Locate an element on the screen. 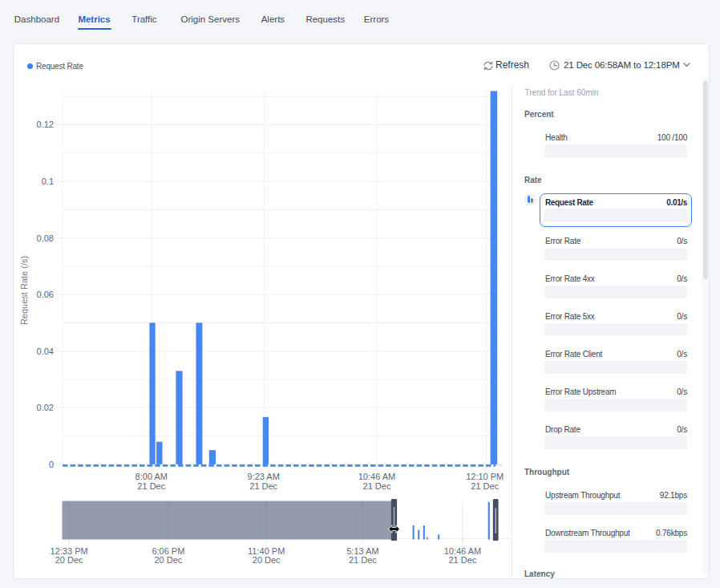 This screenshot has height=588, width=720. svg-text: 0.08 is located at coordinates (45, 238).